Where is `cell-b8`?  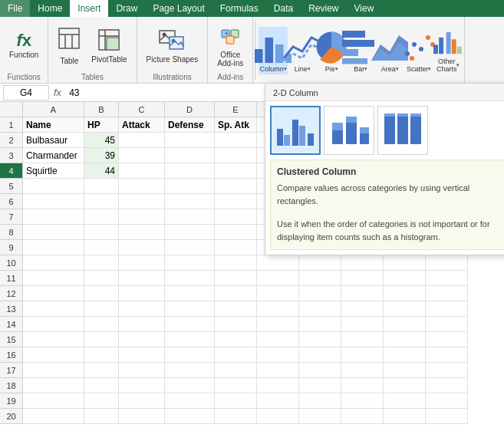 cell-b8 is located at coordinates (101, 232).